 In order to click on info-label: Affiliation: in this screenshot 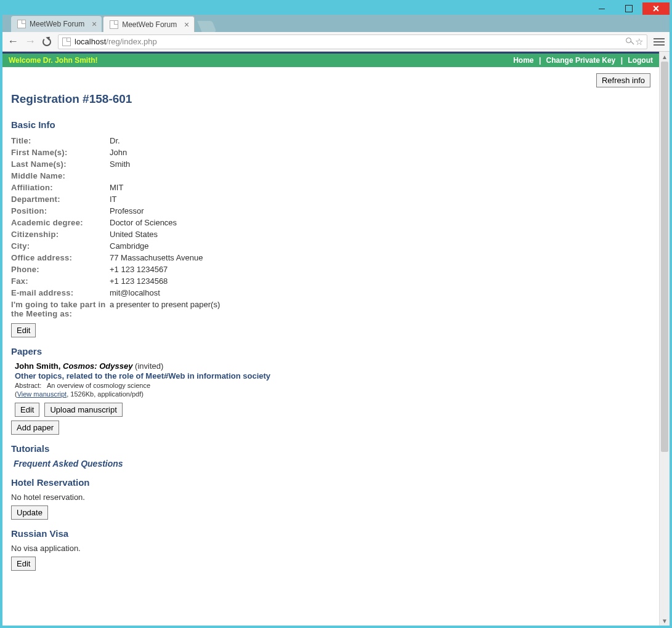, I will do `click(60, 187)`.